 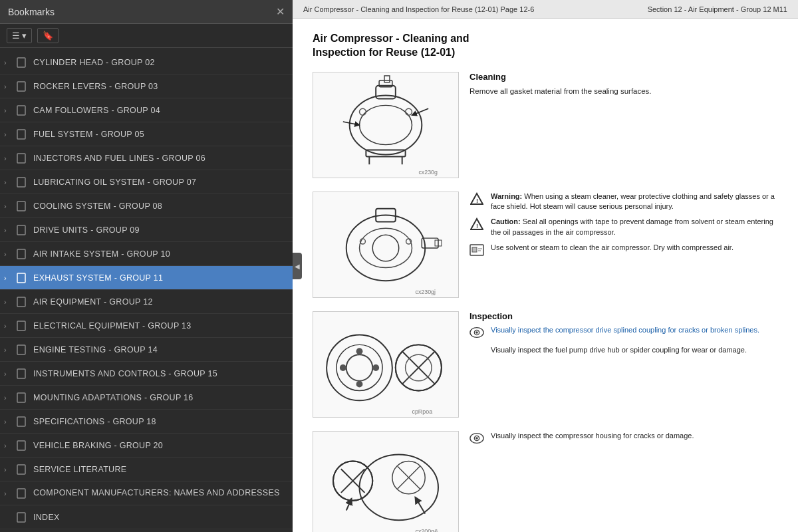 I want to click on bookmark-item-vehicle-braking: ›VEHICLE BRAKING - GROUP 20, so click(x=146, y=446).